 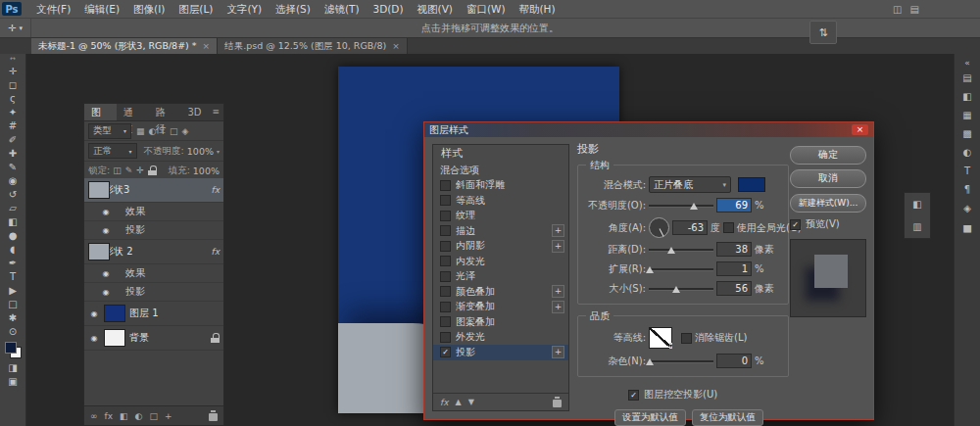 I want to click on contour-picker: ▾, so click(x=661, y=338).